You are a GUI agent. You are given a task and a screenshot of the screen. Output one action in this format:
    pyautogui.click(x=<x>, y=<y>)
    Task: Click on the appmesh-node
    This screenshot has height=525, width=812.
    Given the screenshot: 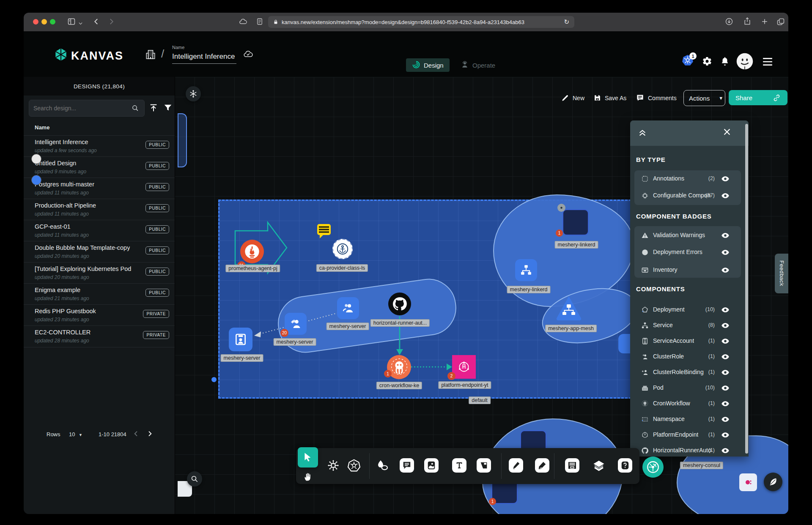 What is the action you would take?
    pyautogui.click(x=569, y=308)
    